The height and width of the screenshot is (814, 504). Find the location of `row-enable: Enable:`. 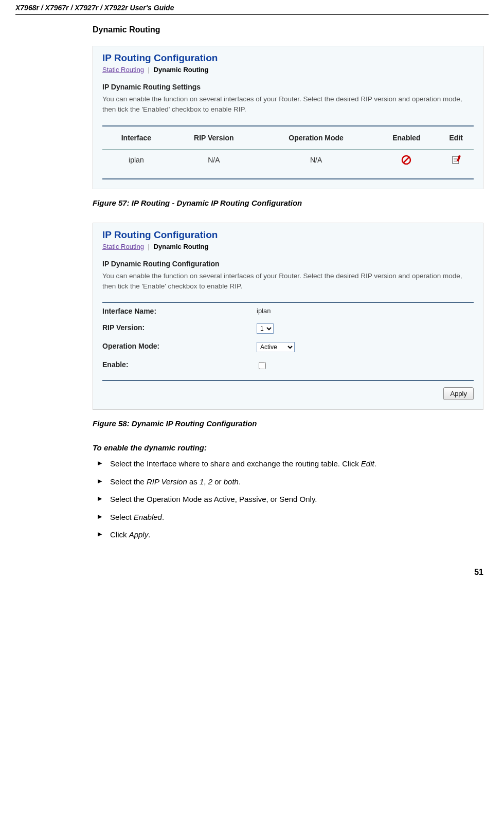

row-enable: Enable: is located at coordinates (288, 366).